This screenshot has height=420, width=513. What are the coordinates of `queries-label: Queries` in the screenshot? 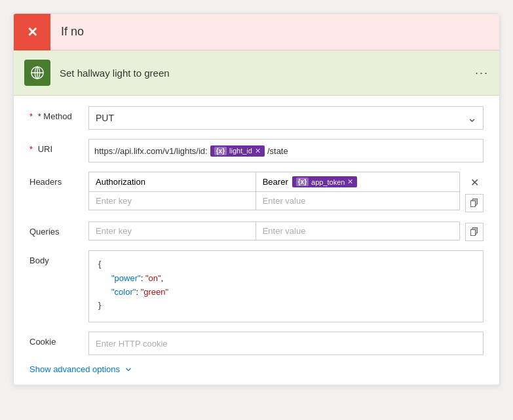 It's located at (59, 229).